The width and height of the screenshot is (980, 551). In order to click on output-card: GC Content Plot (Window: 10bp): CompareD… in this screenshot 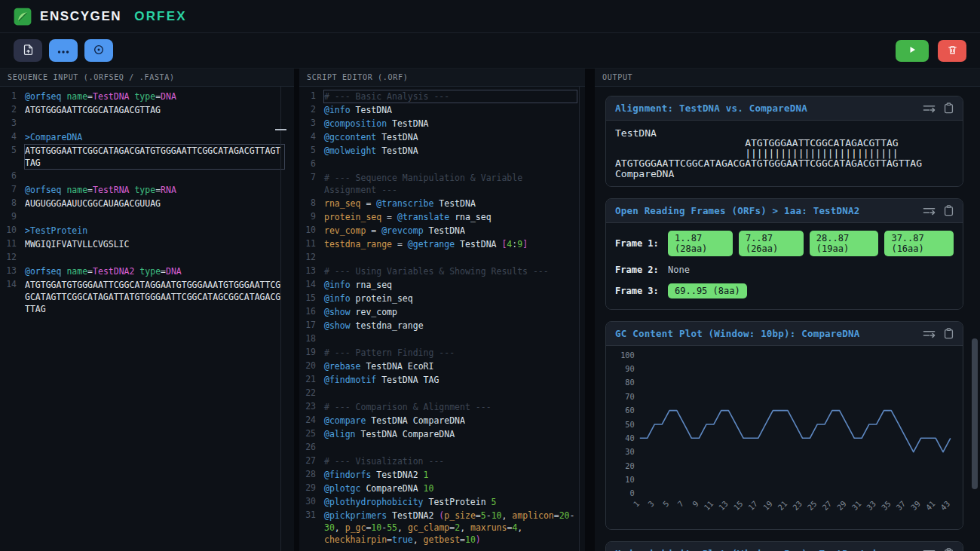, I will do `click(784, 425)`.